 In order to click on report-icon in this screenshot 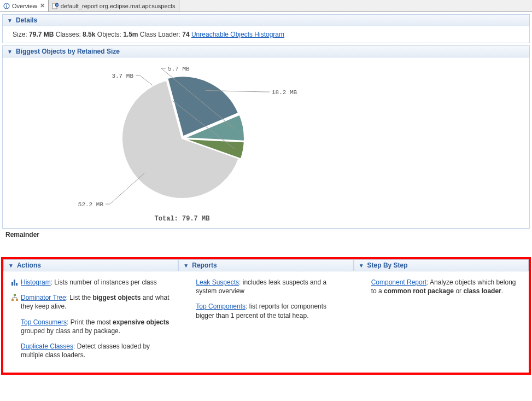, I will do `click(55, 6)`.